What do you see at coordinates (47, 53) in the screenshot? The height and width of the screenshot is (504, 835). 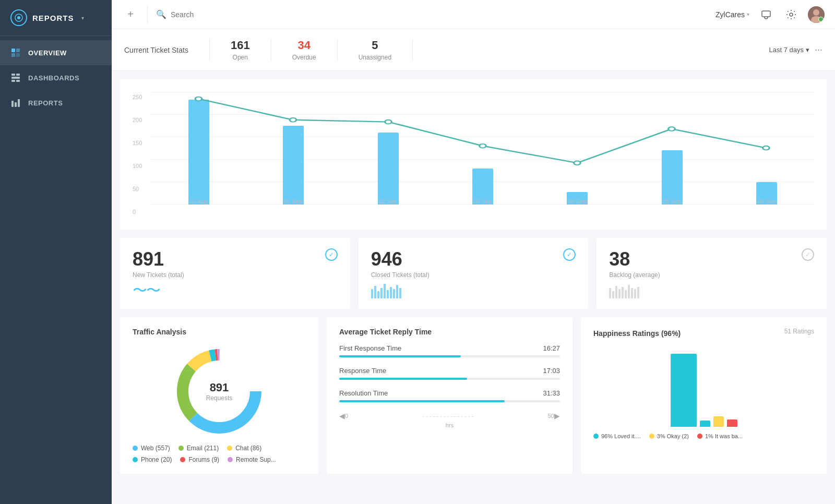 I see `overview-label: OVERVIEW` at bounding box center [47, 53].